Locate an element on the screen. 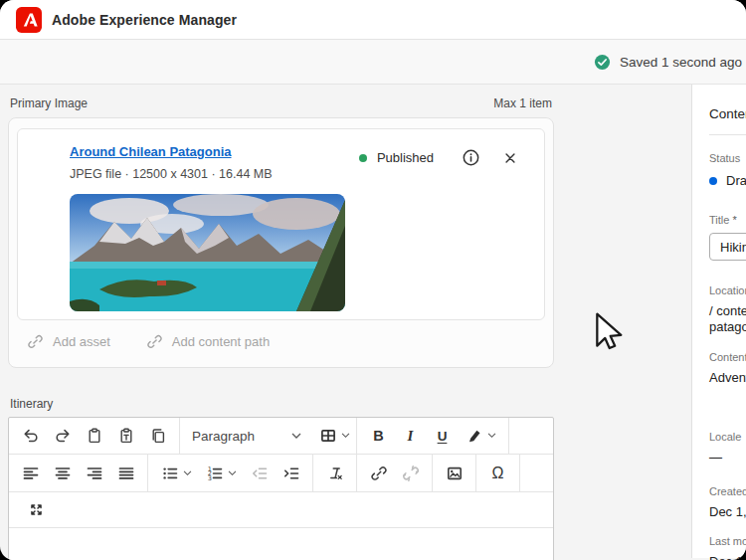 Image resolution: width=746 pixels, height=560 pixels. bold-icon: B is located at coordinates (378, 436).